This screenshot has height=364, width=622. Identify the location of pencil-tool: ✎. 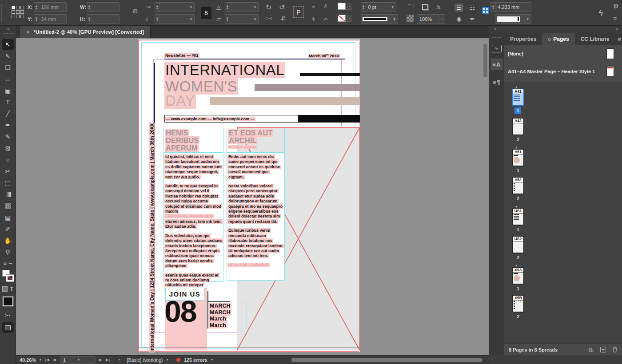
(8, 137).